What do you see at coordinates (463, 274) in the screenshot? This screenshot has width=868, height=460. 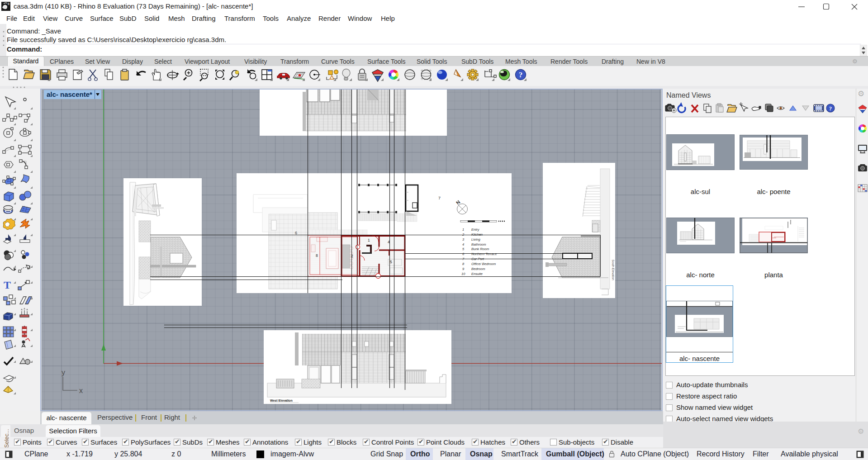 I see `svg-text: 10` at bounding box center [463, 274].